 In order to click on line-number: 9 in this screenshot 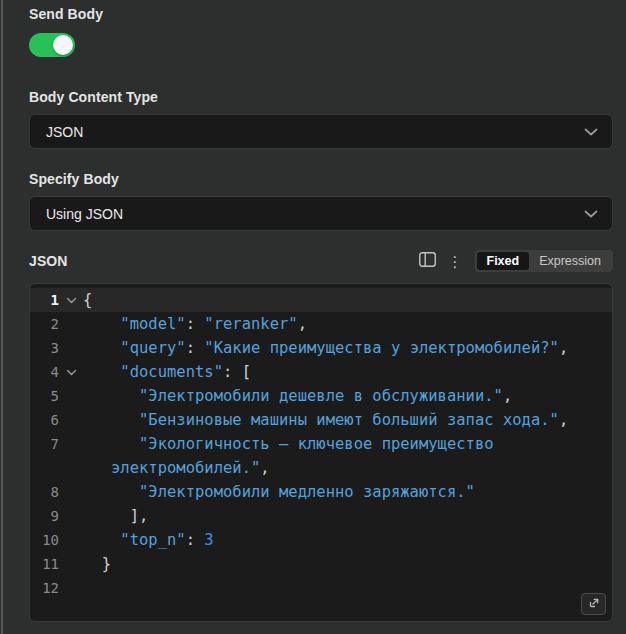, I will do `click(44, 516)`.